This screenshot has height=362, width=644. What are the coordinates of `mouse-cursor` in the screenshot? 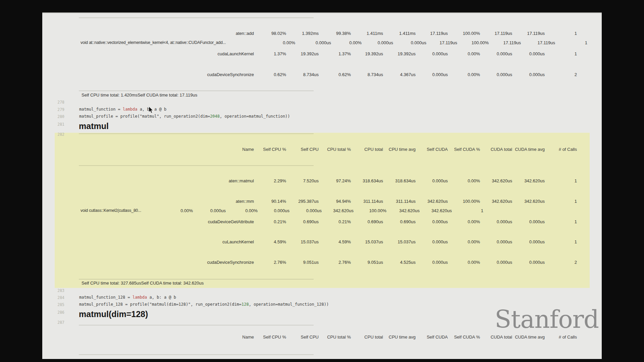 It's located at (151, 110).